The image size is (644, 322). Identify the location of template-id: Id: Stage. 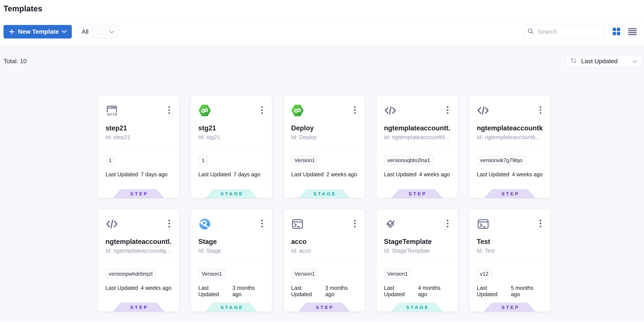
(232, 251).